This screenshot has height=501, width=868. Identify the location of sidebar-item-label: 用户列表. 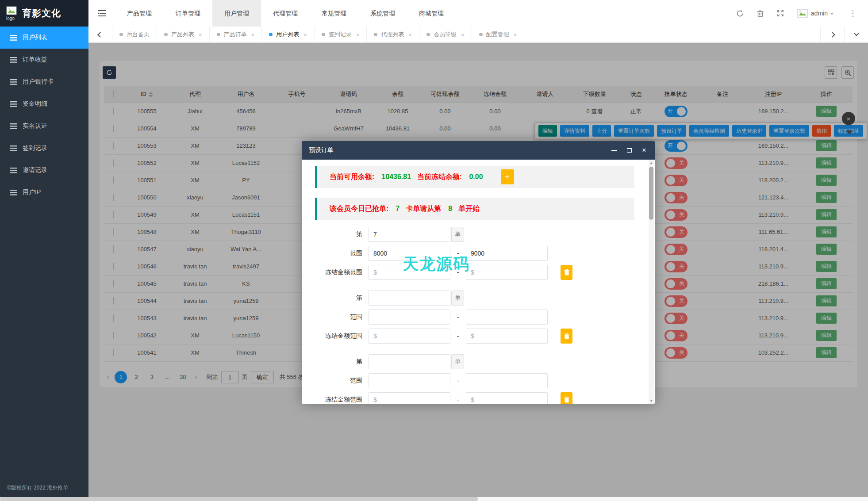
(35, 38).